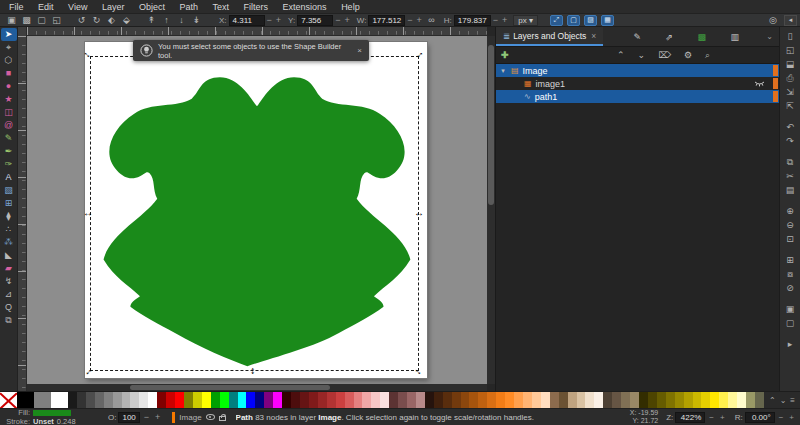  I want to click on scale-pattern-toggle: ▦, so click(608, 20).